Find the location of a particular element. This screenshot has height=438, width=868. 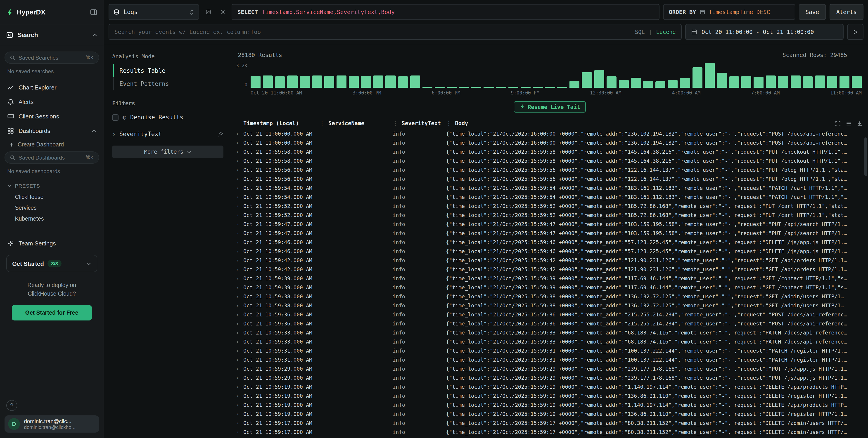

saved-searches-search: ⌘K is located at coordinates (52, 58).